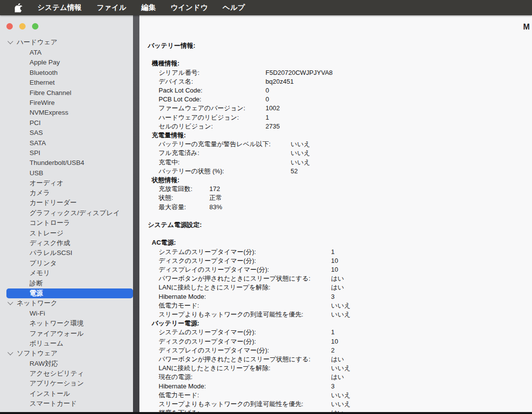  Describe the element at coordinates (111, 8) in the screenshot. I see `menu-item-1: ファイル` at that location.